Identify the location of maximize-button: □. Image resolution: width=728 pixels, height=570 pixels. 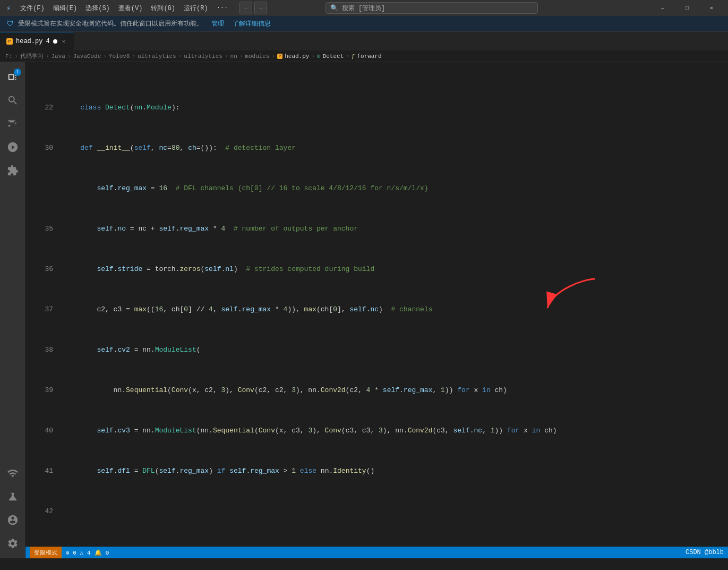
(687, 8).